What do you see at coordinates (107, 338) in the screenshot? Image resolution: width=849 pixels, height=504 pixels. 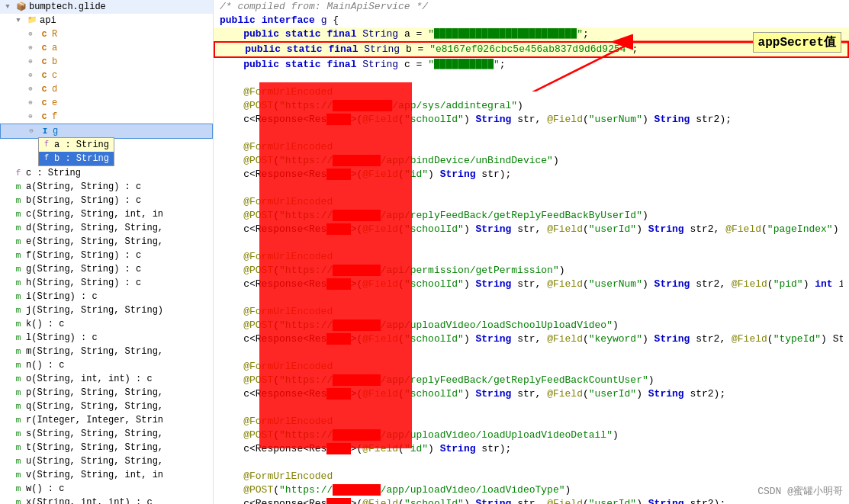 I see `method-l: m l(String) : c` at bounding box center [107, 338].